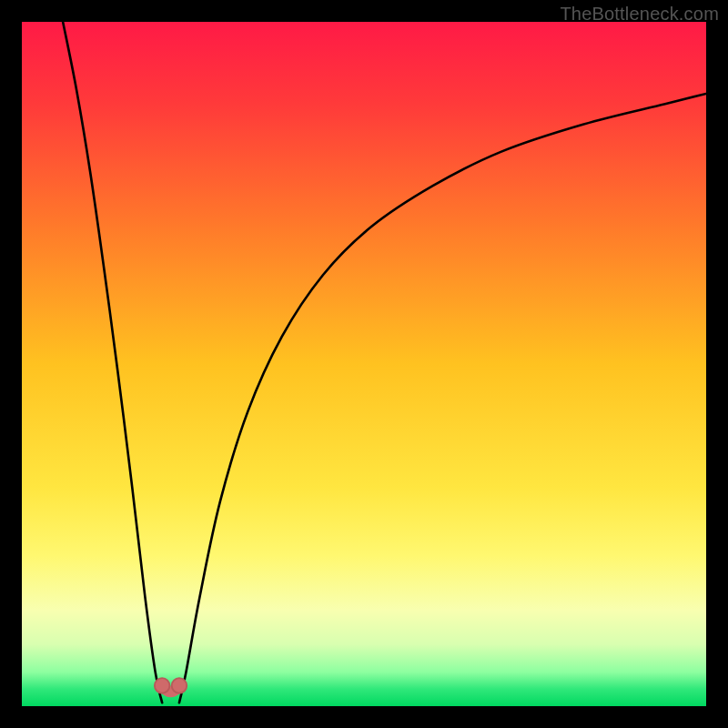 The image size is (728, 728). What do you see at coordinates (180, 686) in the screenshot?
I see `valley-marker-right` at bounding box center [180, 686].